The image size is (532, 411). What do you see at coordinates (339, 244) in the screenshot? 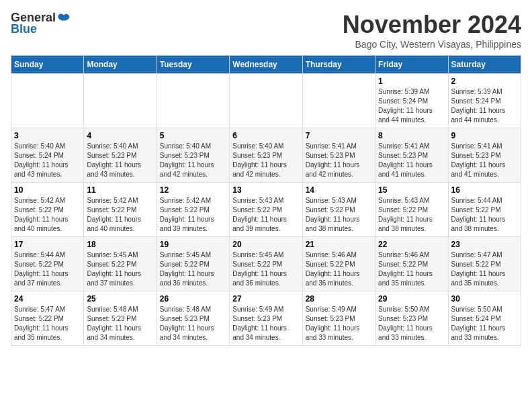
I see `day-number: 21` at bounding box center [339, 244].